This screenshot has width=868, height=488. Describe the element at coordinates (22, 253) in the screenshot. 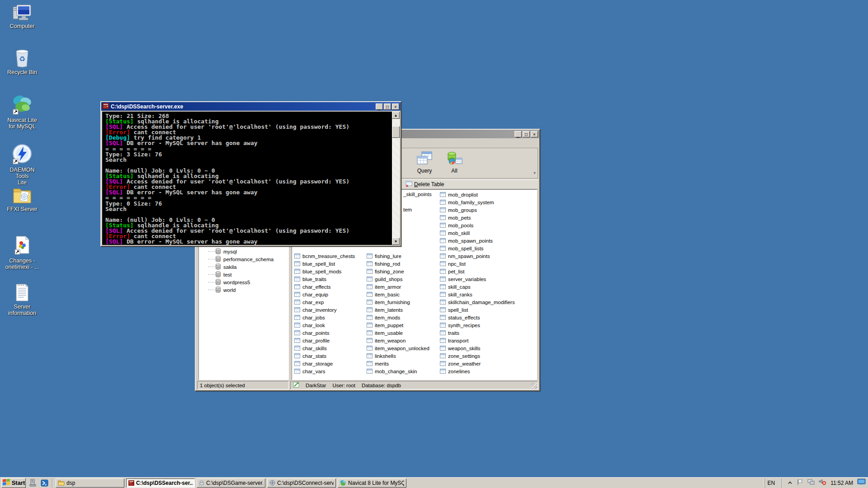

I see `desktop-icon-changes-doc: Changes -onetimexi - ...` at that location.